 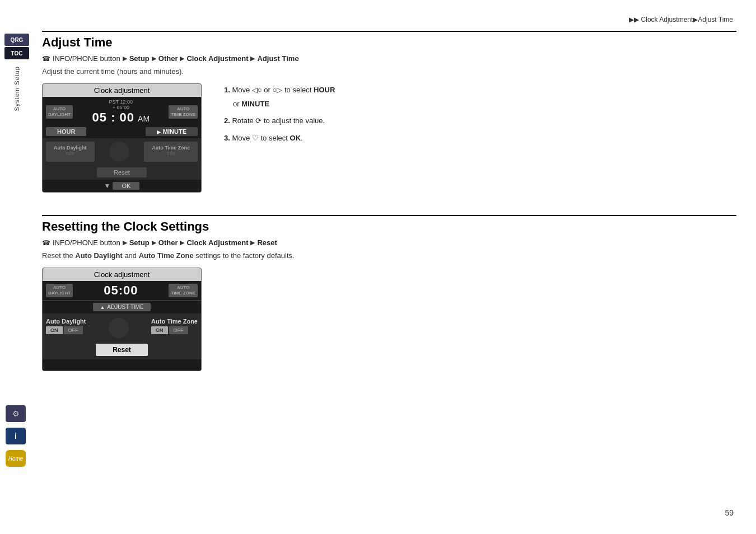 What do you see at coordinates (389, 216) in the screenshot?
I see `section2-divider` at bounding box center [389, 216].